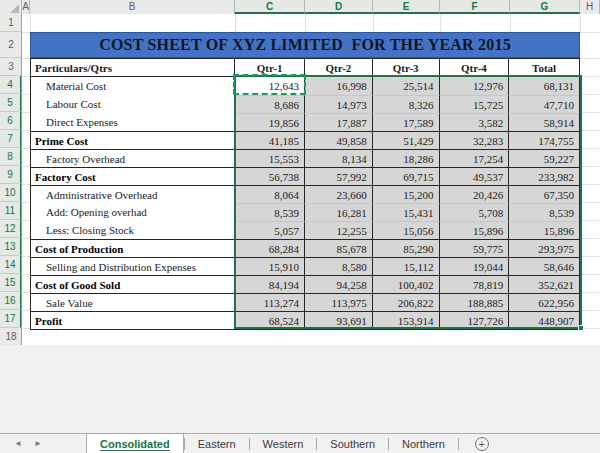 The image size is (600, 453). What do you see at coordinates (38, 444) in the screenshot?
I see `next-sheet-arrow-icon: ►` at bounding box center [38, 444].